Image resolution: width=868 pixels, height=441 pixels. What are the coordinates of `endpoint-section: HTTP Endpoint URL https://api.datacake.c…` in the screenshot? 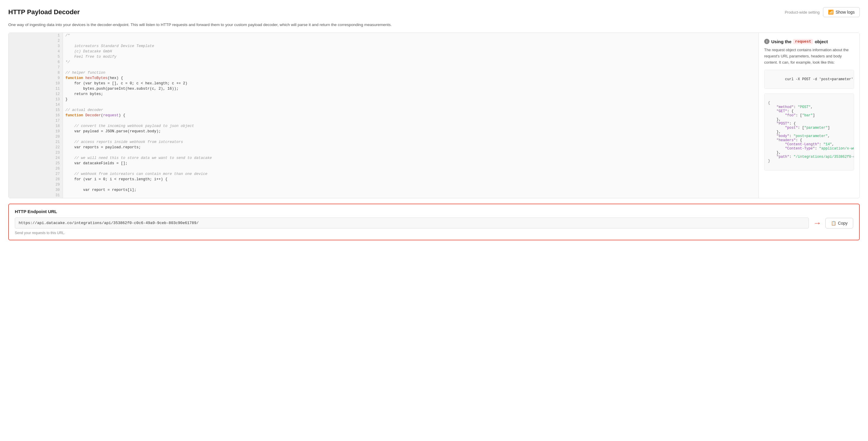 It's located at (434, 222).